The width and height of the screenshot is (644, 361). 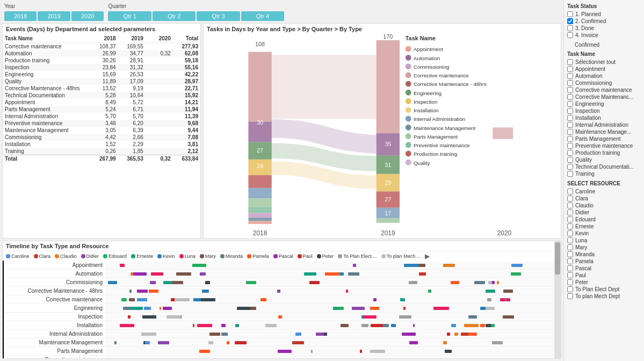 I want to click on quarter-btn-4: Qtr 4, so click(x=263, y=16).